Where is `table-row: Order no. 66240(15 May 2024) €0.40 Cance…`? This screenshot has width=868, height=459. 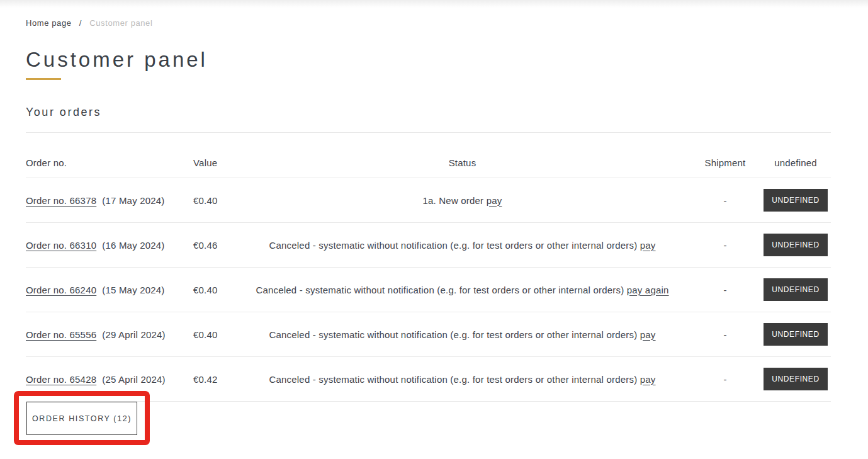 table-row: Order no. 66240(15 May 2024) €0.40 Cance… is located at coordinates (428, 290).